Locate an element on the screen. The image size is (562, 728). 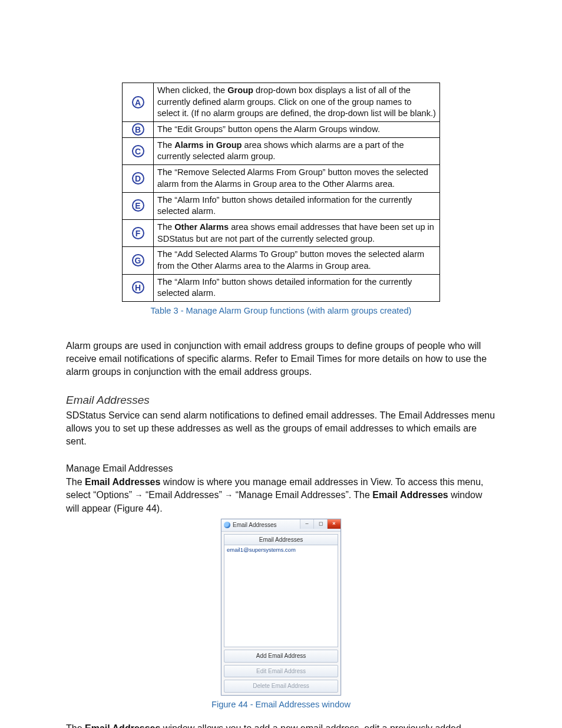
email-addresses-window-description: The Email Addresses window allows you to… is located at coordinates (281, 725).